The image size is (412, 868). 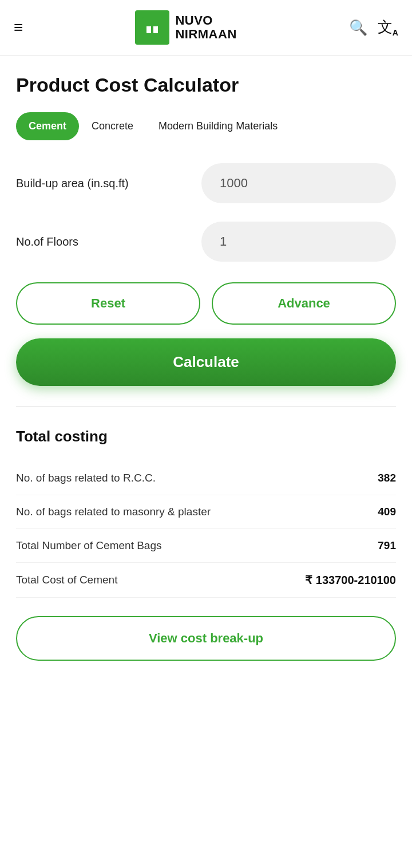 What do you see at coordinates (206, 242) in the screenshot?
I see `floors-row: No.of Floors` at bounding box center [206, 242].